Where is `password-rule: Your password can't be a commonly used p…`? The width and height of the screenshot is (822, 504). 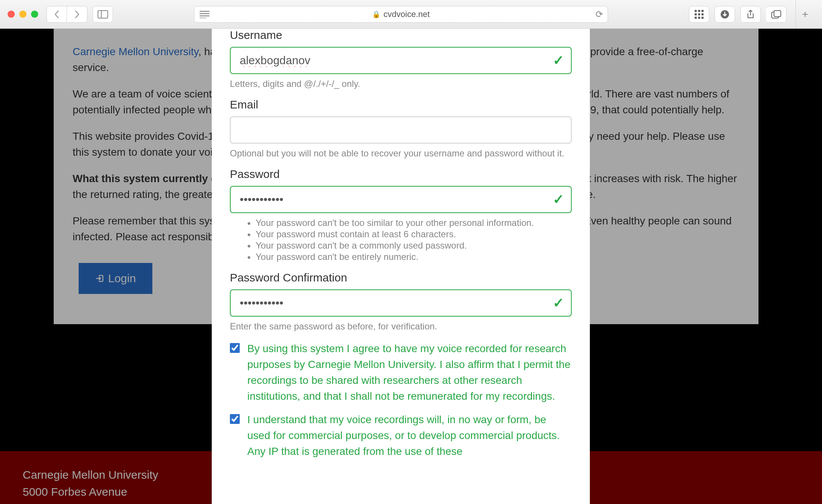
password-rule: Your password can't be a commonly used p… is located at coordinates (414, 246).